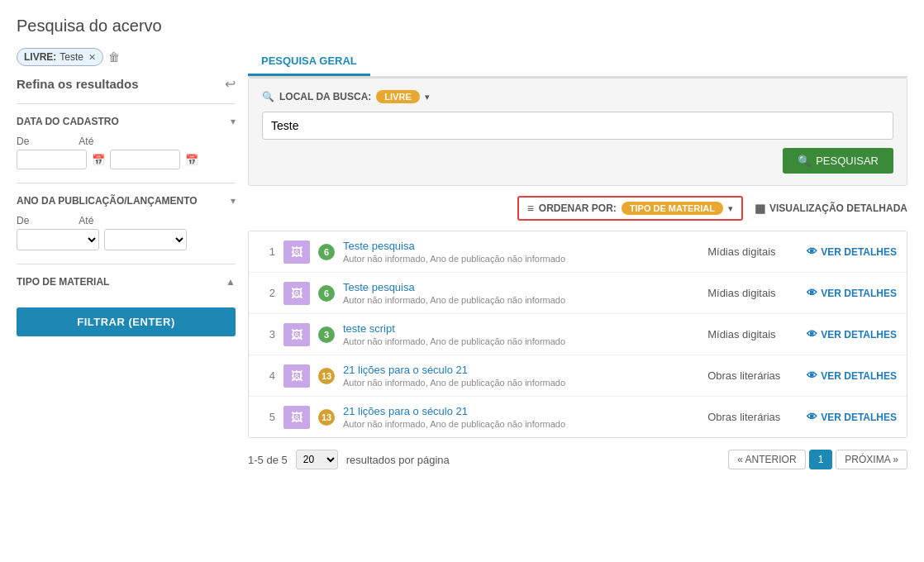  Describe the element at coordinates (231, 282) in the screenshot. I see `filter-section-tipo-material-chevron: ▲` at that location.